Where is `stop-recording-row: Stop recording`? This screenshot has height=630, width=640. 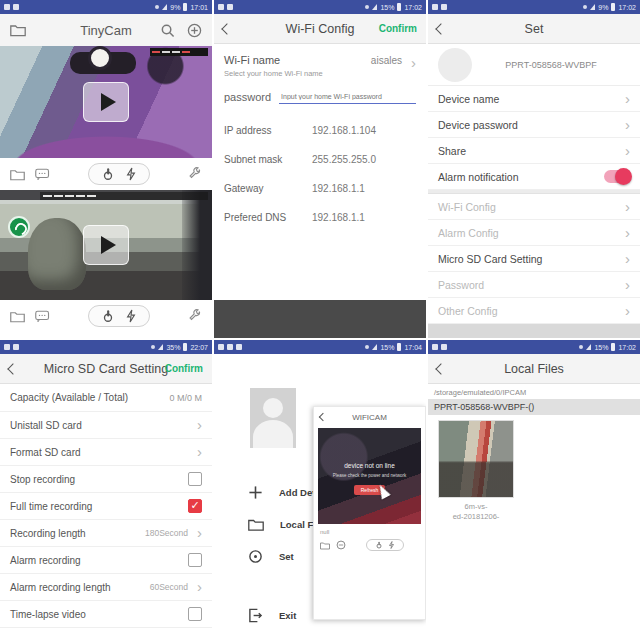 stop-recording-row: Stop recording is located at coordinates (106, 480).